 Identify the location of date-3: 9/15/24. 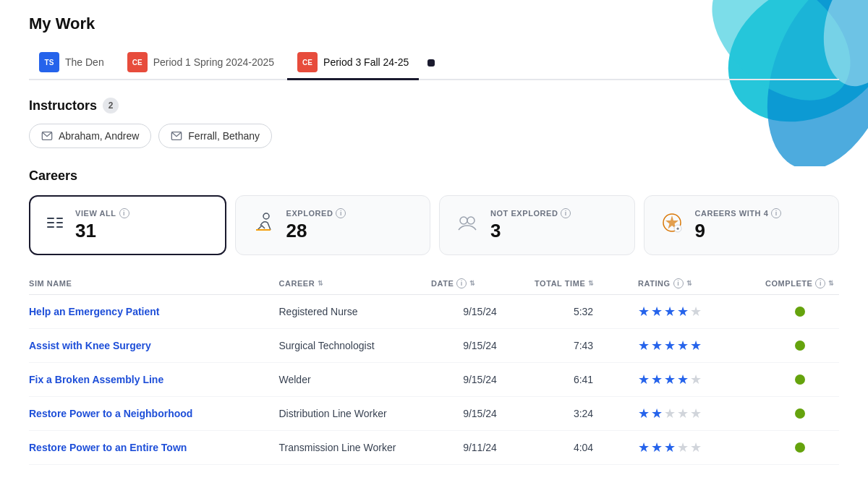
(480, 414).